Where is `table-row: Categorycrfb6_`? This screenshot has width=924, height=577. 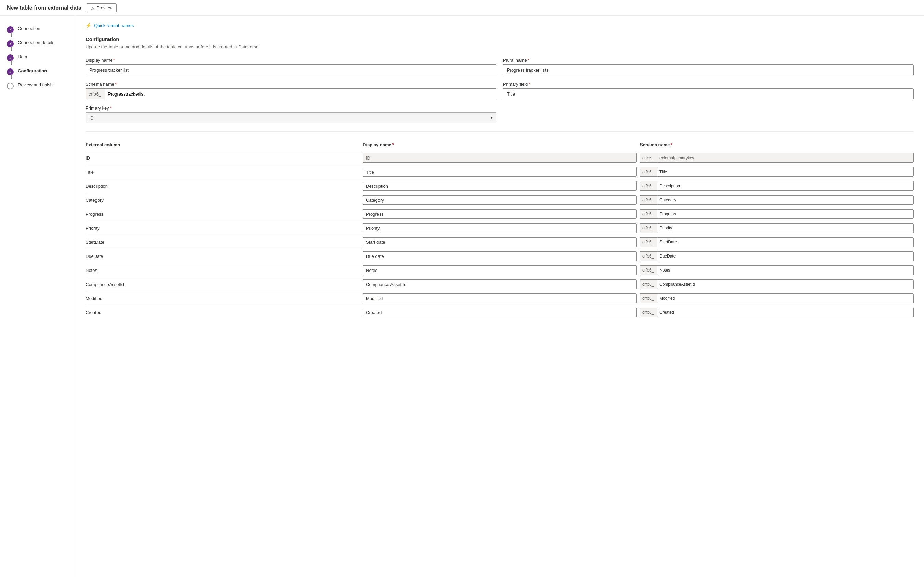
table-row: Categorycrfb6_ is located at coordinates (500, 200).